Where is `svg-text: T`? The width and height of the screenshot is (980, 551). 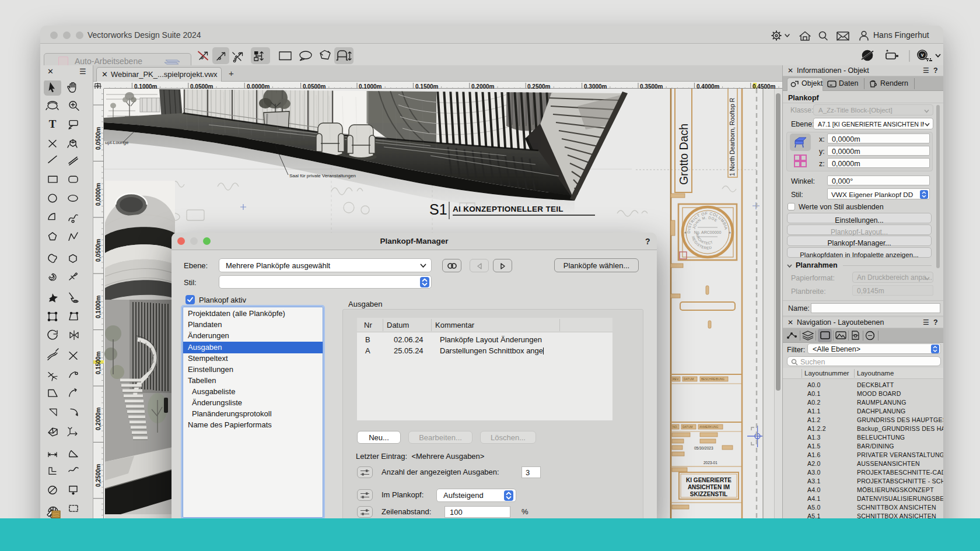
svg-text: T is located at coordinates (52, 124).